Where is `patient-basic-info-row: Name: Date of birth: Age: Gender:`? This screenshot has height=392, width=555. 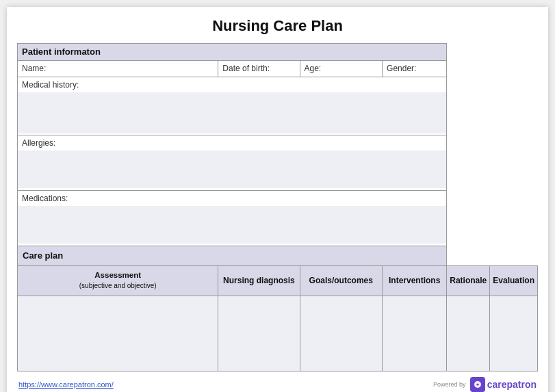 patient-basic-info-row: Name: Date of birth: Age: Gender: is located at coordinates (278, 68).